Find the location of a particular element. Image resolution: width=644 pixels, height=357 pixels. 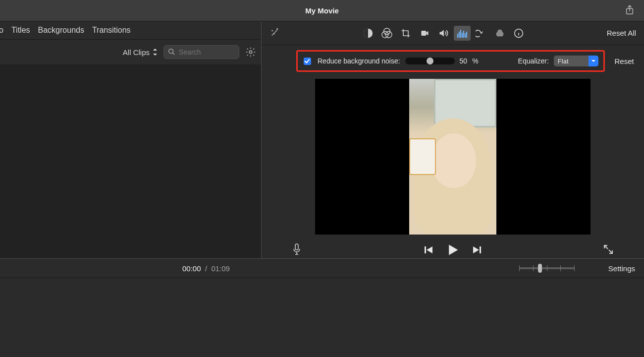

clips-filter-dropdown: All Clips is located at coordinates (140, 53).